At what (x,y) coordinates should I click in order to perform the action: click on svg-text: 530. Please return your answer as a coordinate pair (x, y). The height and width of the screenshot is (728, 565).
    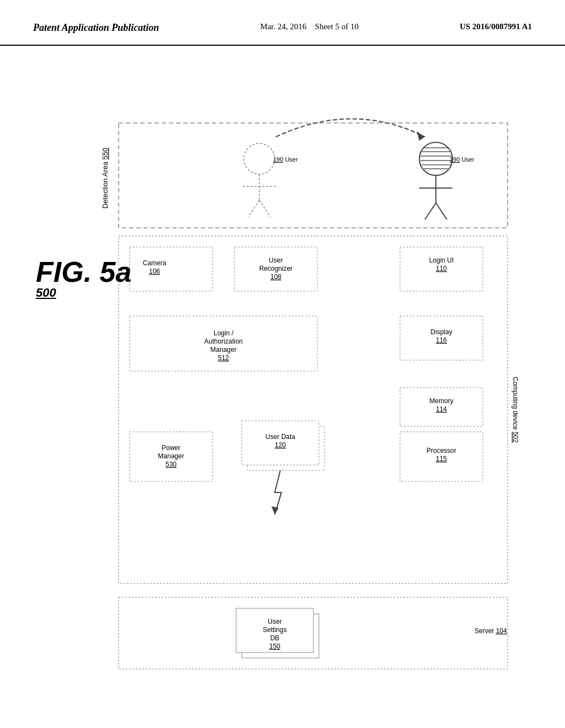
    Looking at the image, I should click on (171, 464).